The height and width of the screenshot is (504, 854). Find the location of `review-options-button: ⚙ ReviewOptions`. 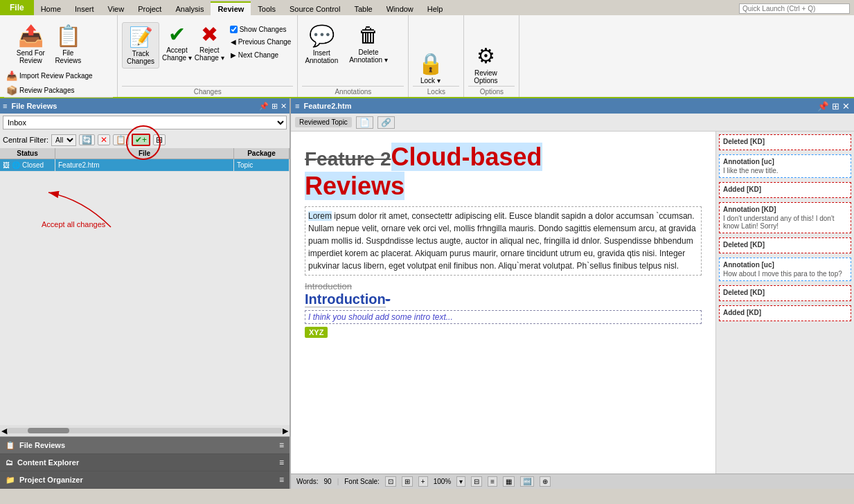

review-options-button: ⚙ ReviewOptions is located at coordinates (486, 64).